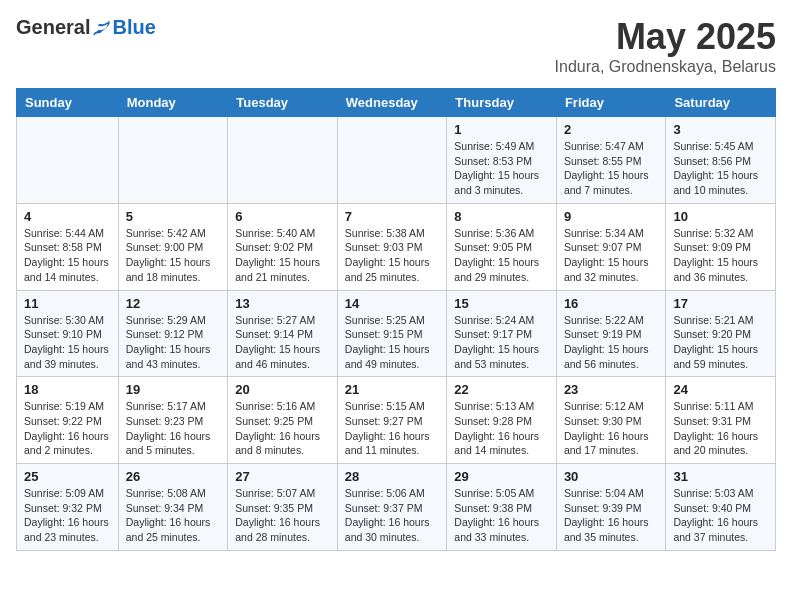  What do you see at coordinates (68, 508) in the screenshot?
I see `calendar-cell-w5-d1: 25Sunrise: 5:09 AM Sunset: 9:32 PM Dayli…` at bounding box center [68, 508].